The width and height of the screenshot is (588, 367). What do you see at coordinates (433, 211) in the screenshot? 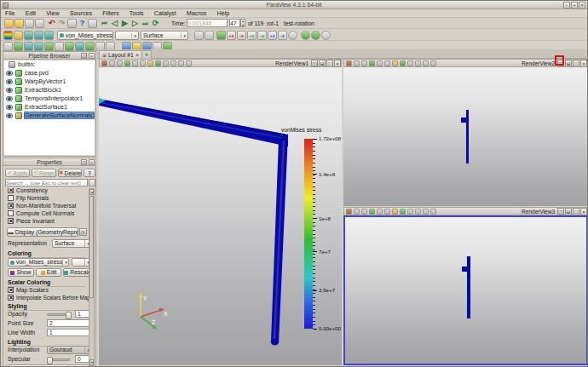
I see `set-view-minus-z-icon` at bounding box center [433, 211].